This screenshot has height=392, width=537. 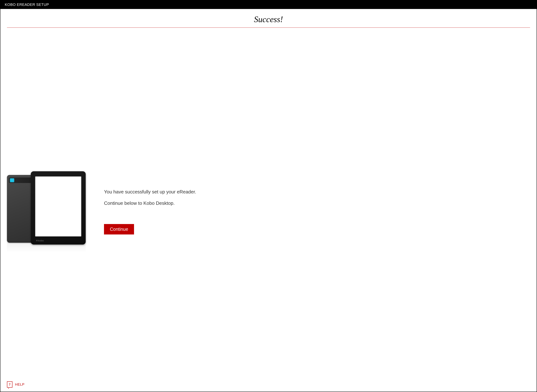 I want to click on continue-button: Continue, so click(x=119, y=229).